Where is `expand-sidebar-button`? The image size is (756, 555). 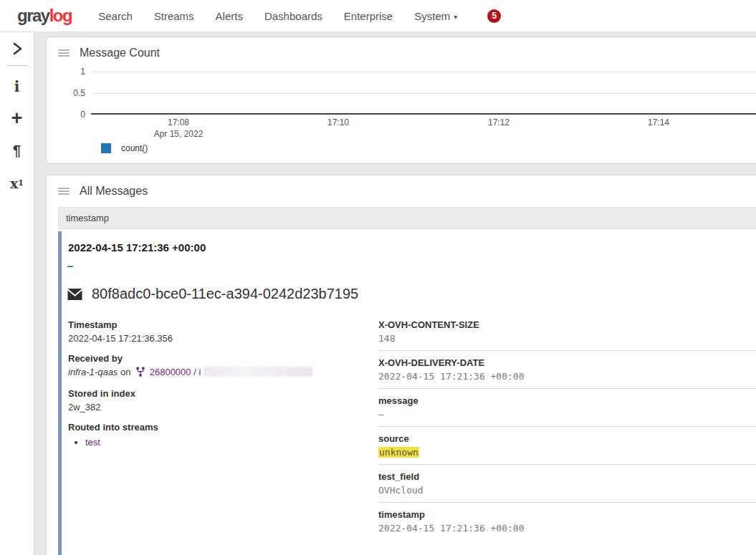 expand-sidebar-button is located at coordinates (17, 49).